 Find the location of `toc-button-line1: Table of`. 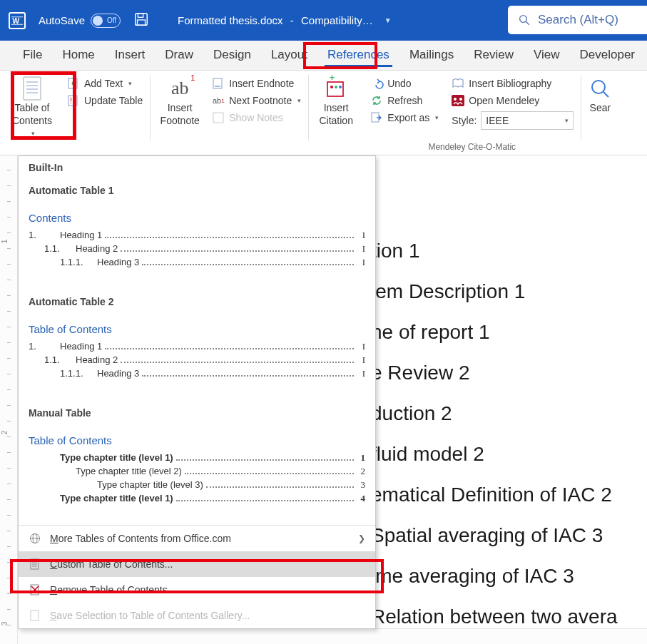

toc-button-line1: Table of is located at coordinates (31, 108).